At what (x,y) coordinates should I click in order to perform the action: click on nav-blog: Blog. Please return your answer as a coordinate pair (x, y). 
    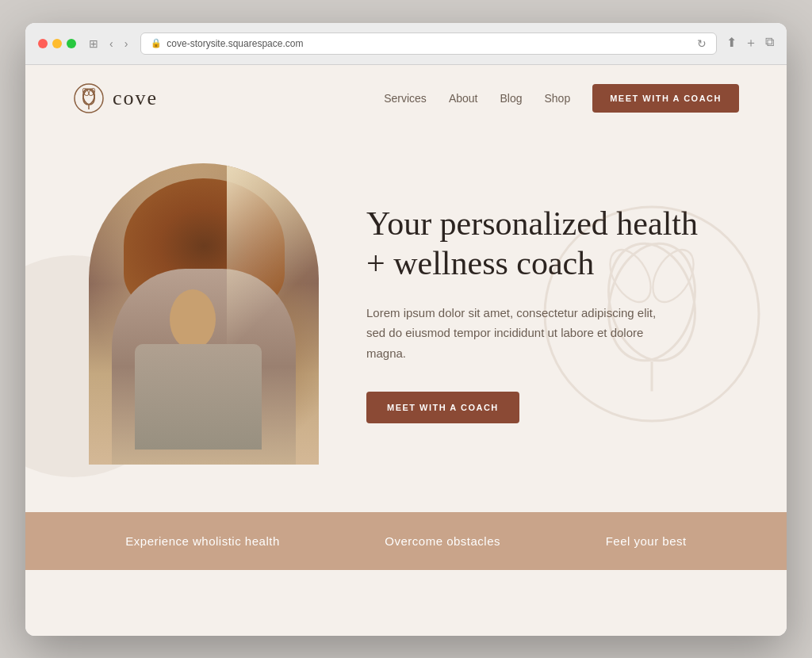
    Looking at the image, I should click on (511, 98).